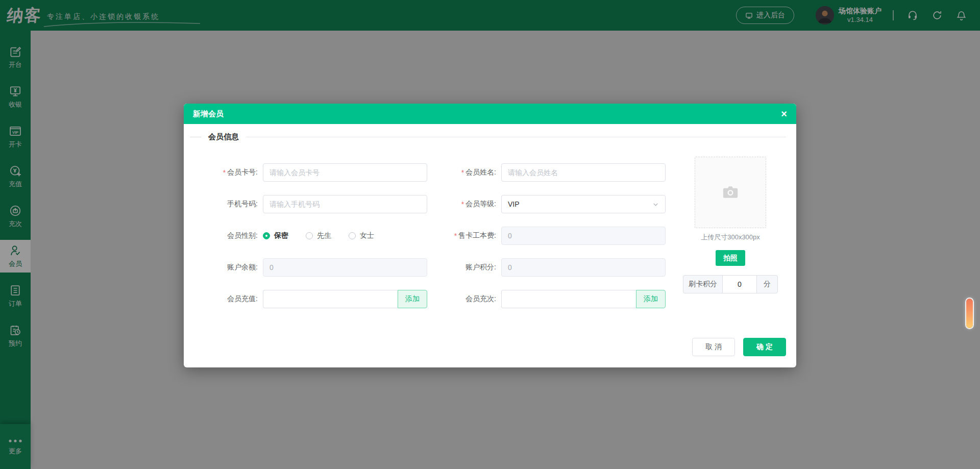 This screenshot has height=469, width=980. Describe the element at coordinates (583, 299) in the screenshot. I see `recharge-times-group: 添加` at that location.